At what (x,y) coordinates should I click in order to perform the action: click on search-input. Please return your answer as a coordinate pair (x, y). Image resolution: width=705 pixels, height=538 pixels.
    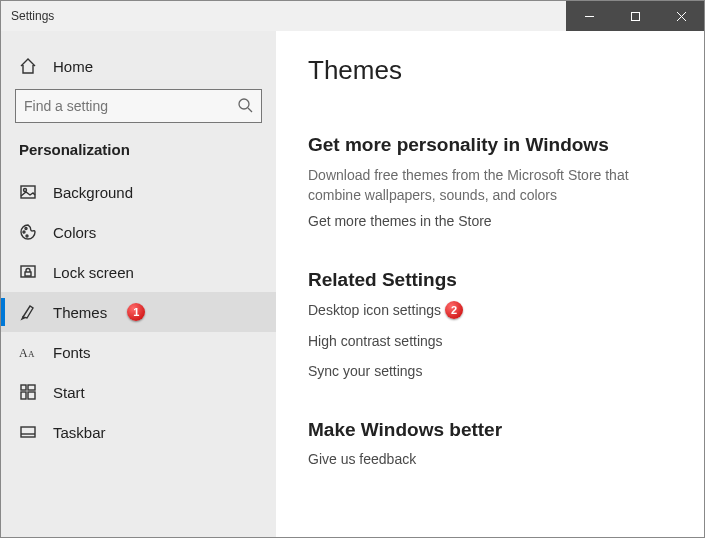
    Looking at the image, I should click on (130, 106).